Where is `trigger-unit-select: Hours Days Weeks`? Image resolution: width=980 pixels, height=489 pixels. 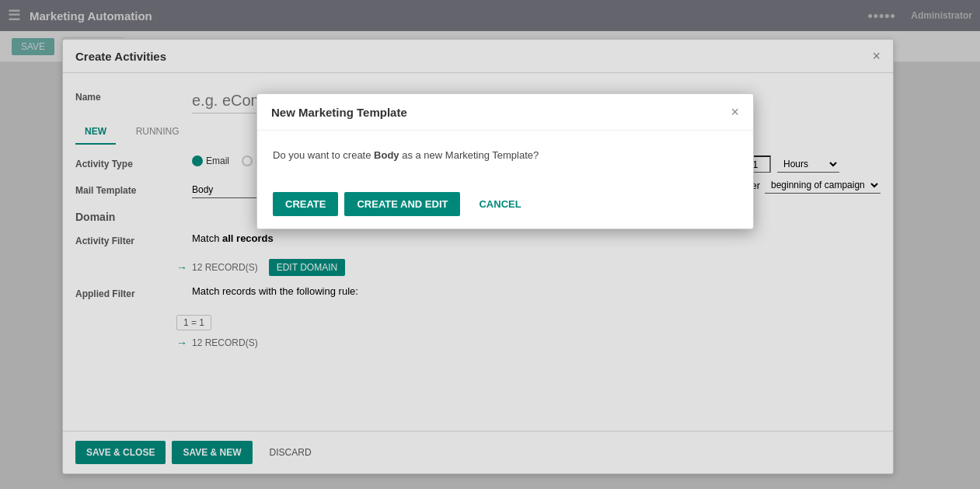
trigger-unit-select: Hours Days Weeks is located at coordinates (808, 165).